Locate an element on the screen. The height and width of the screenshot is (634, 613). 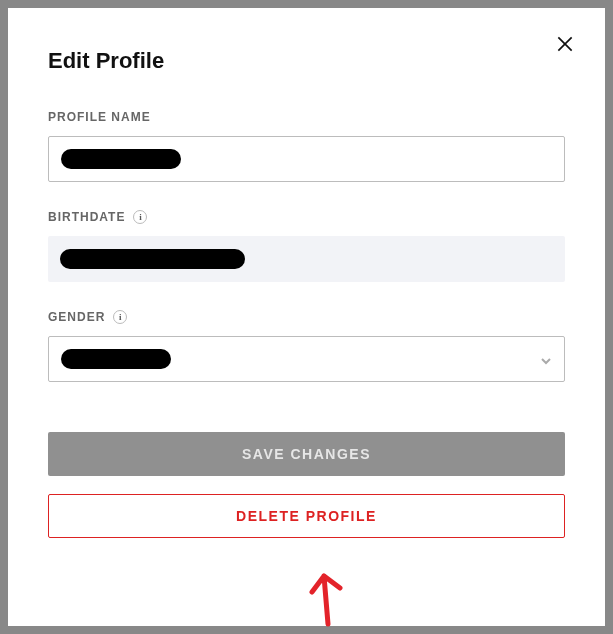
birthdate-group: BIRTHDATE i is located at coordinates (306, 246).